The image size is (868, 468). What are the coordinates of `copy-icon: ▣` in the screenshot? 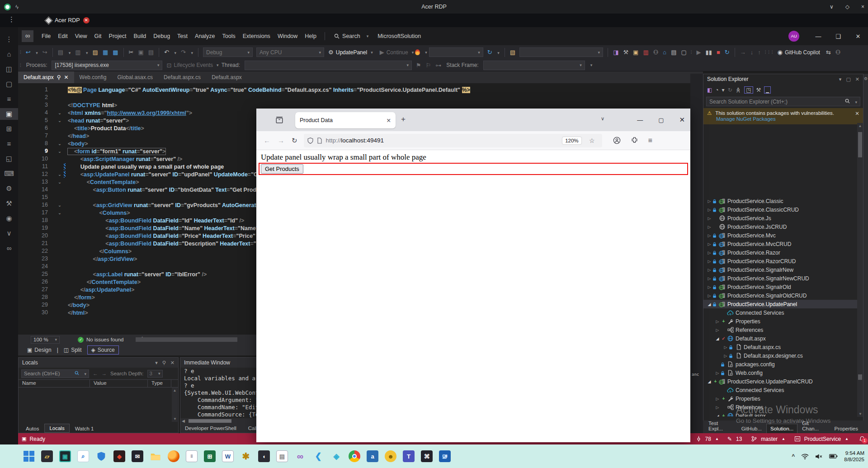 It's located at (141, 52).